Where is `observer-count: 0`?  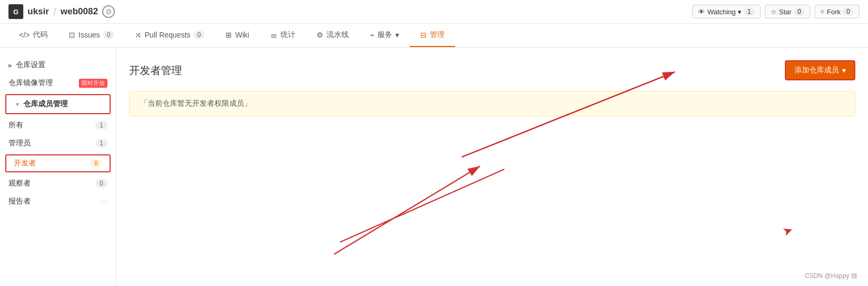
observer-count: 0 is located at coordinates (102, 183).